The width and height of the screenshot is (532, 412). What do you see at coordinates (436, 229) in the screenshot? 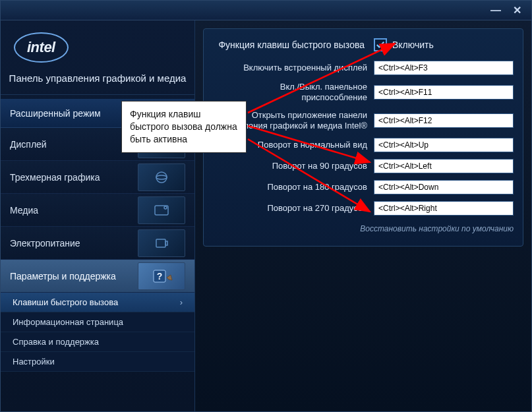
I see `reset-defaults-link: Восстановить настройки по умолчанию` at bounding box center [436, 229].